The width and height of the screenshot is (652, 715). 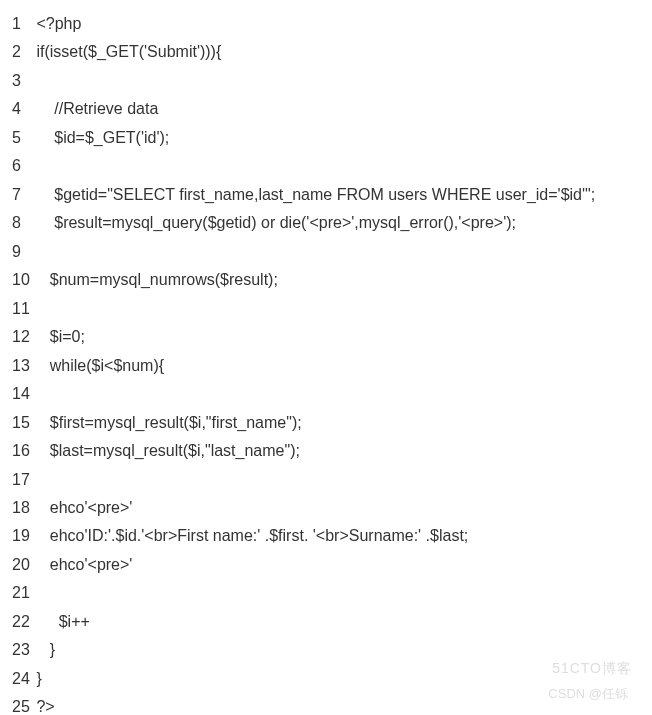 What do you see at coordinates (326, 252) in the screenshot?
I see `code-line: 9` at bounding box center [326, 252].